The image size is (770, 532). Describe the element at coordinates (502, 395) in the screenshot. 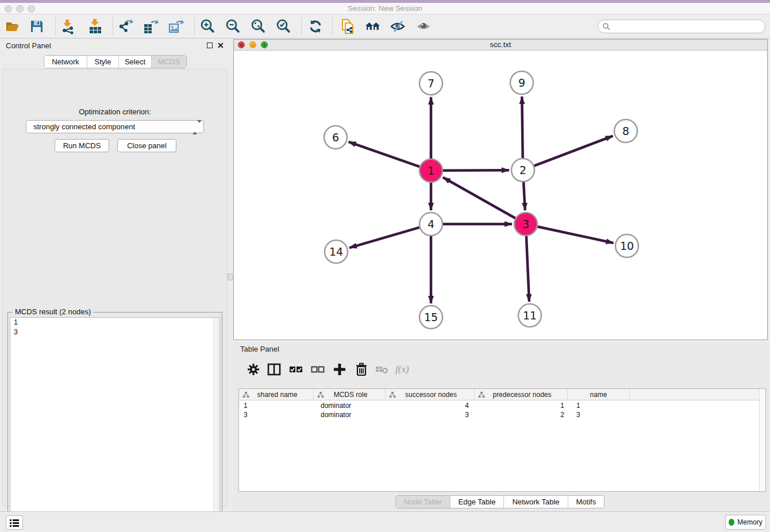

I see `table-header: shared name MCDS role successor nodes pr…` at that location.